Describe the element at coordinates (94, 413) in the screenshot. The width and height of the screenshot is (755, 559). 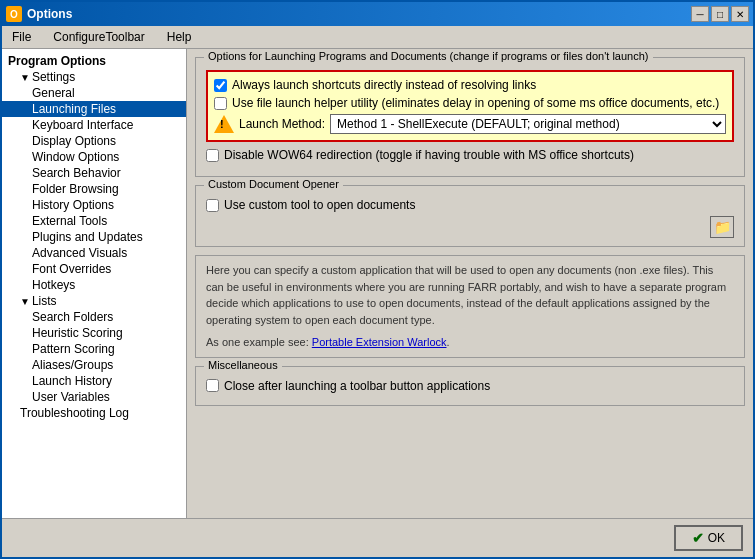
I see `sidebar-item-troubleshooting: Troubleshooting Log` at that location.